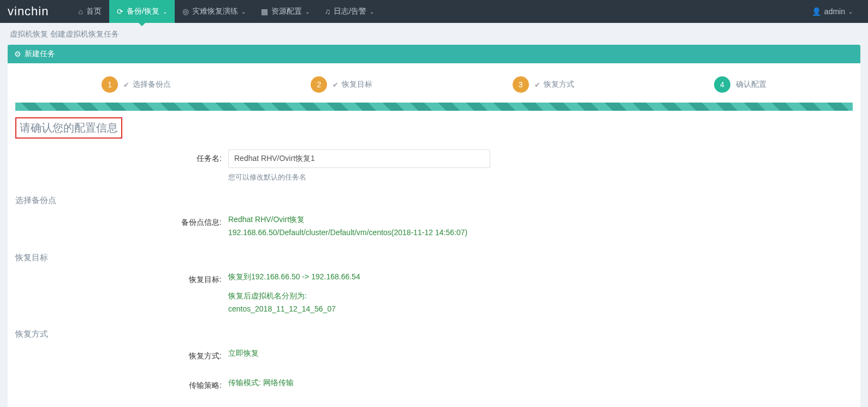  I want to click on main-nav: ⌂ 首页 ⟳ 备份/恢复 ⌄ ◎ 灾难恢复演练 ⌄ ▦ 资源配置 ⌄ ♫ 日志/…, so click(226, 11).